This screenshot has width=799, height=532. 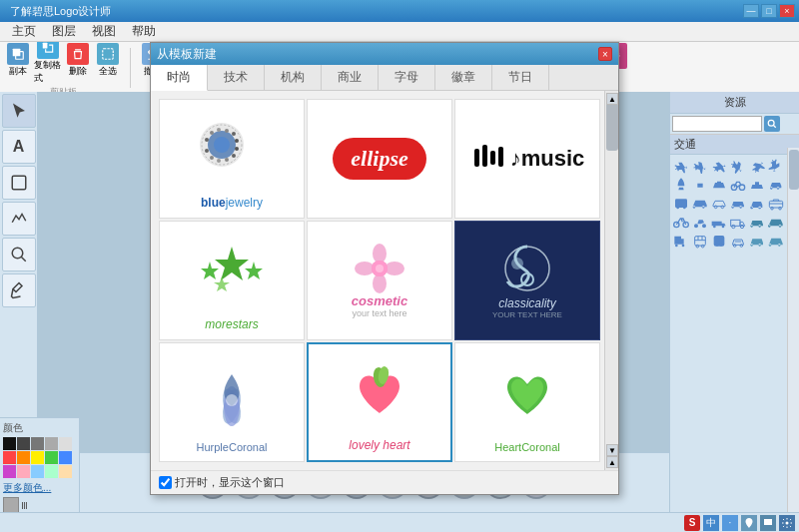 I want to click on tab-letter: 字母, so click(x=407, y=78).